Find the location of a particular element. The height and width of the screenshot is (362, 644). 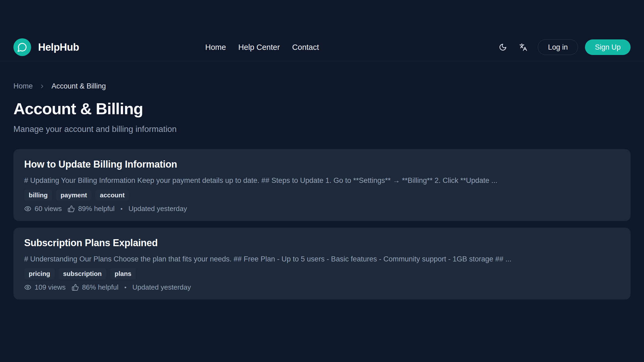

languages-icon is located at coordinates (523, 47).